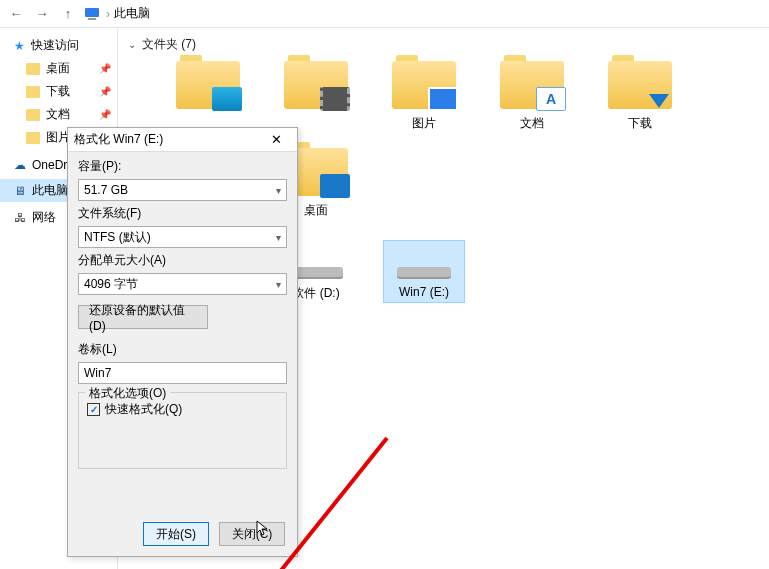  What do you see at coordinates (335, 186) in the screenshot?
I see `desktop-icon` at bounding box center [335, 186].